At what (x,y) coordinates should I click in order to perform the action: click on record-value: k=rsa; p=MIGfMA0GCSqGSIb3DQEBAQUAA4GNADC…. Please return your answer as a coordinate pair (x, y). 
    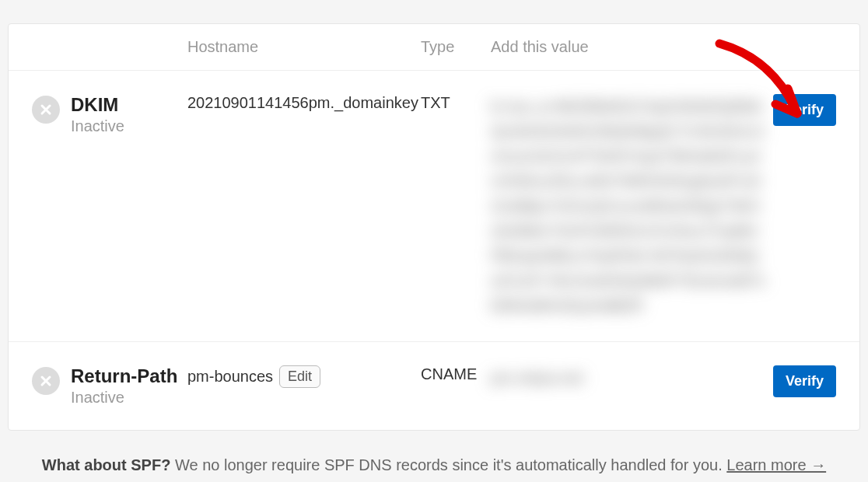
    Looking at the image, I should click on (628, 206).